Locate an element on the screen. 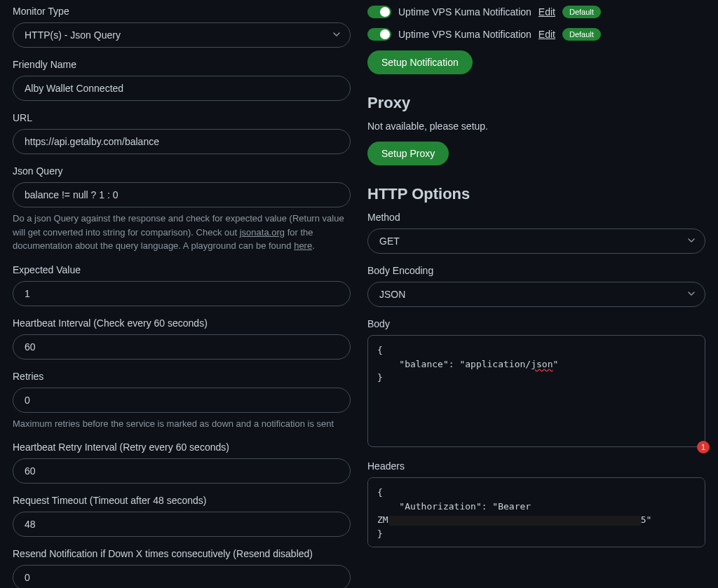 The height and width of the screenshot is (588, 718). body-textarea is located at coordinates (536, 391).